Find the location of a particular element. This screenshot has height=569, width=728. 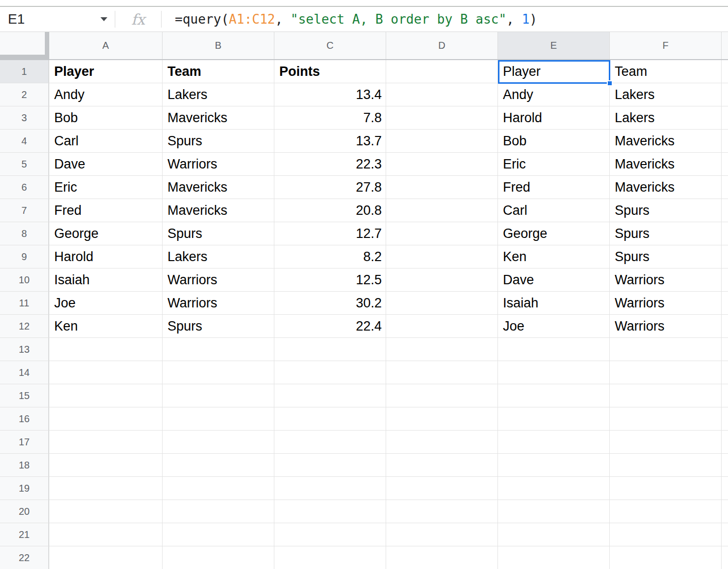

cell-F18 is located at coordinates (666, 465).